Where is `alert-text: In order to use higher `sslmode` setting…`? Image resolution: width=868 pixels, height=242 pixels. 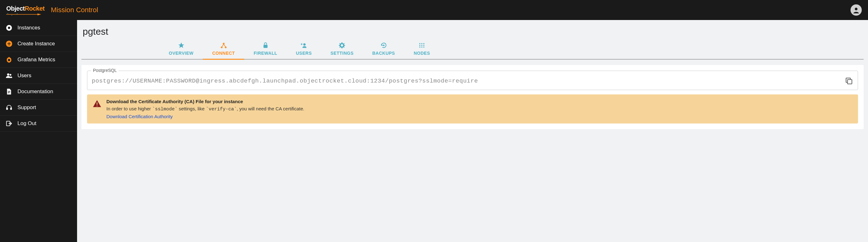
alert-text: In order to use higher `sslmode` setting… is located at coordinates (206, 109).